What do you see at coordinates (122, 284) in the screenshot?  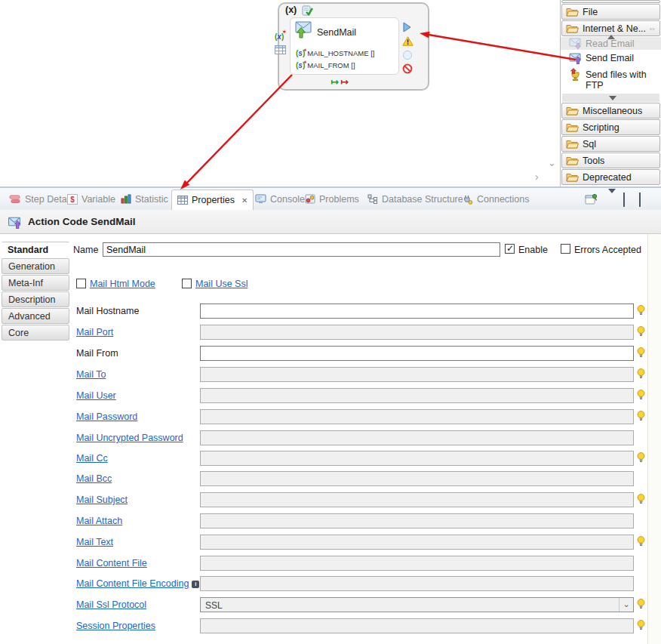 I see `mail-html-mode-link: Mail Html Mode` at bounding box center [122, 284].